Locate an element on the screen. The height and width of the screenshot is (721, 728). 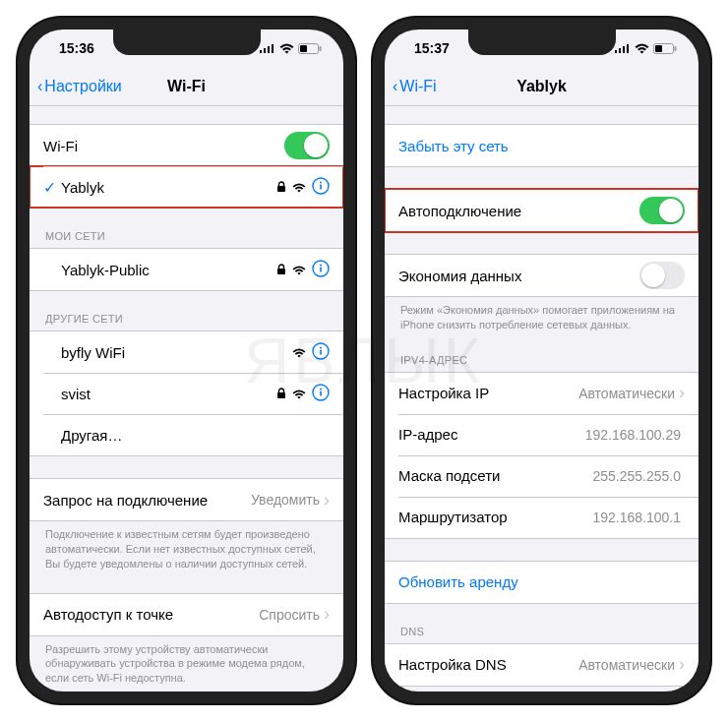
subnet-mask-value: 255.255.255.0 is located at coordinates (637, 476).